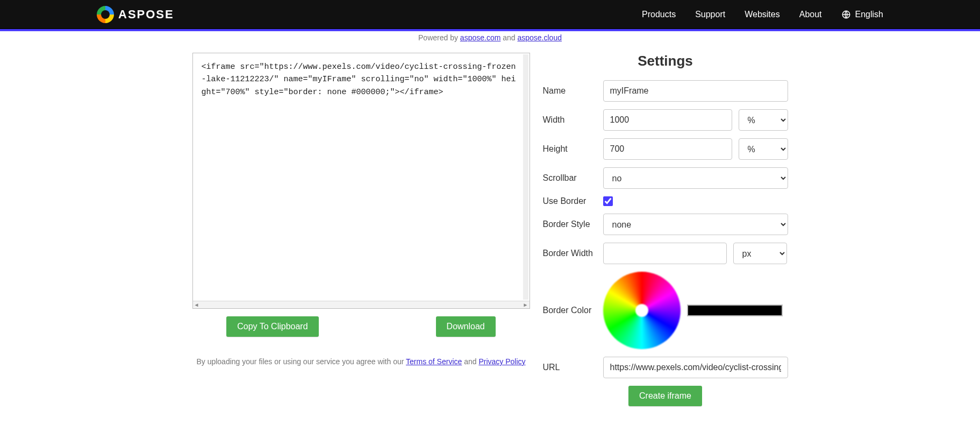 The image size is (980, 446). What do you see at coordinates (735, 310) in the screenshot?
I see `color-swatch` at bounding box center [735, 310].